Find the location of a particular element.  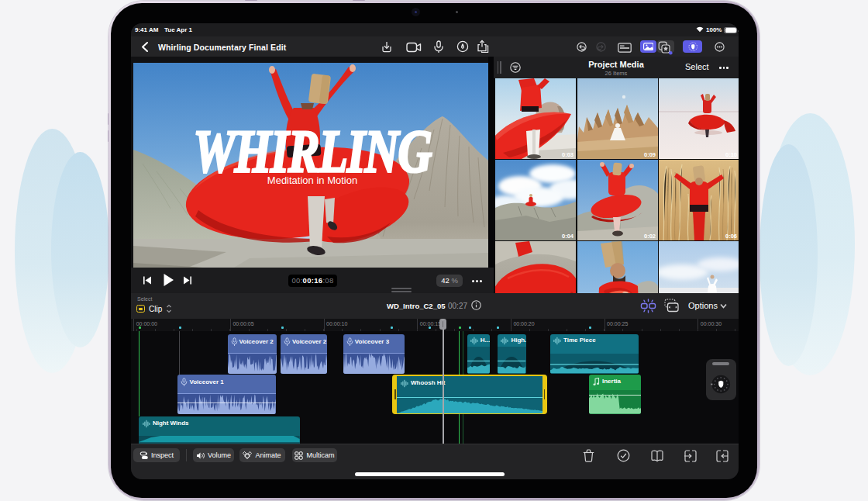

svg-text: 0:10 is located at coordinates (732, 155).